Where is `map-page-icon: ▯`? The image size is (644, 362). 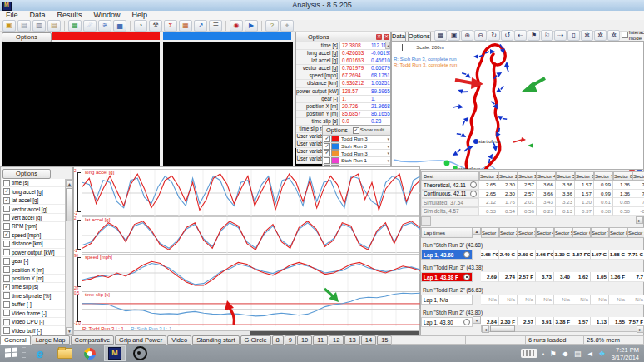 map-page-icon: ▯ is located at coordinates (574, 35).